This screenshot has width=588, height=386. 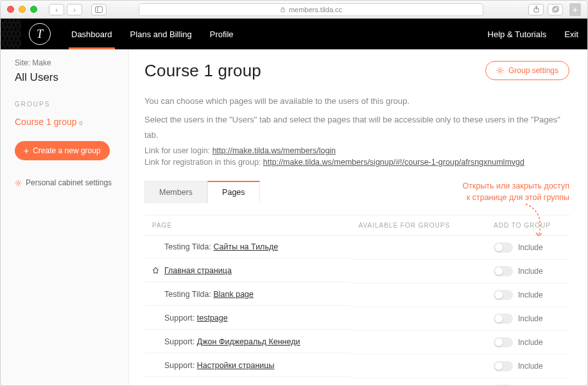 I want to click on page-cell: Support: Действия с блоками, so click(x=248, y=382).